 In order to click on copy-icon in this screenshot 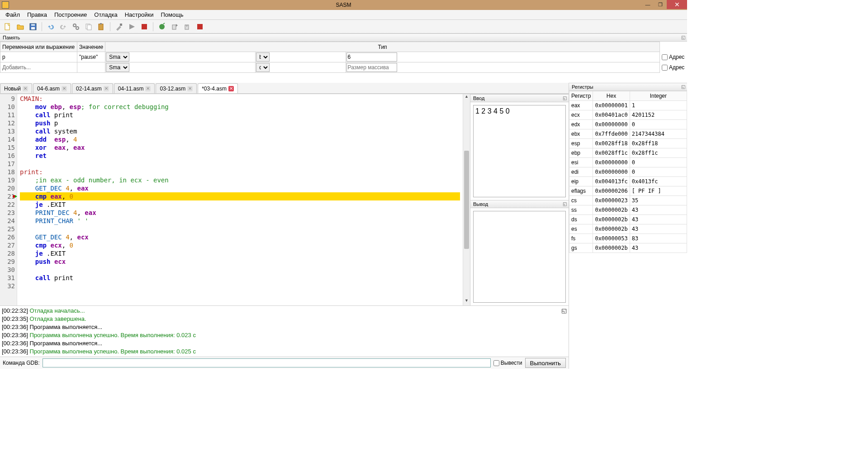, I will do `click(89, 27)`.